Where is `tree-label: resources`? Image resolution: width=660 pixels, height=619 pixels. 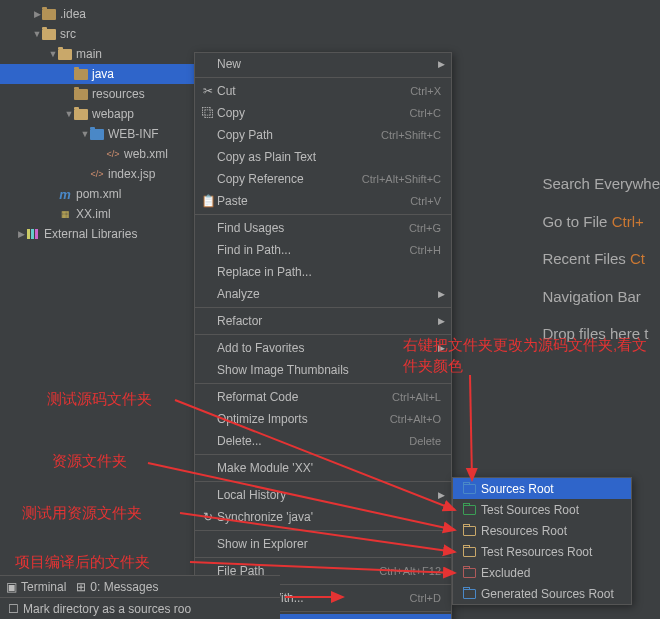
tree-label: resources is located at coordinates (118, 94).